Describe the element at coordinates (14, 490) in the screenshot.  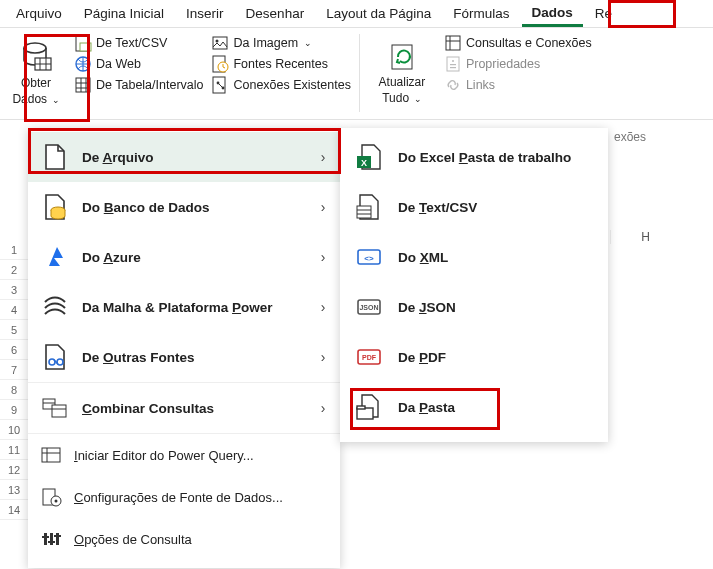
I see `row-header: 13` at that location.